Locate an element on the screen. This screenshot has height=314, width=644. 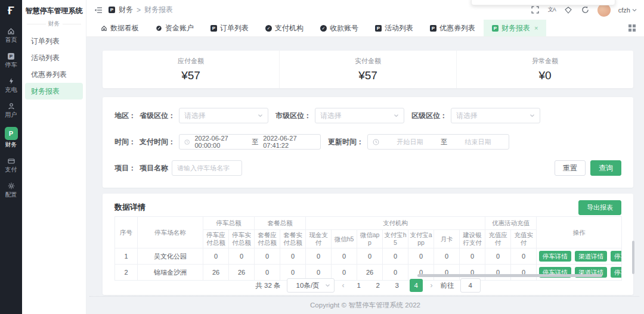
page-4-current: 4 is located at coordinates (416, 285).